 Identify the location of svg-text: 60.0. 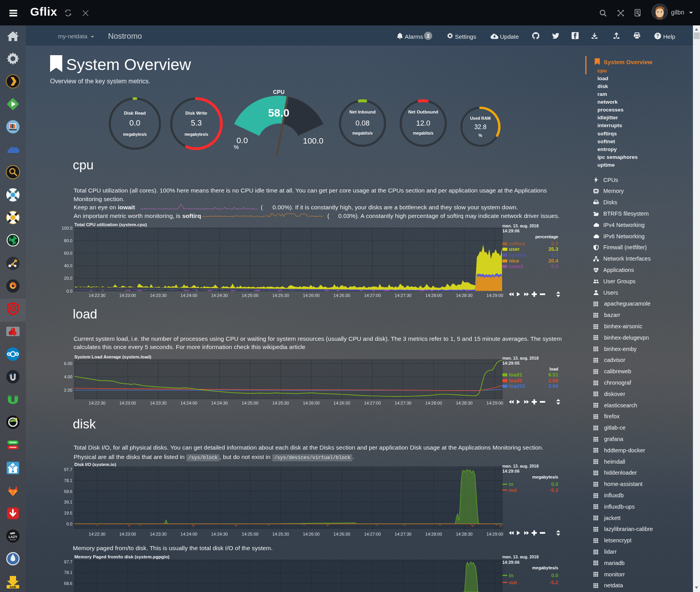
(68, 253).